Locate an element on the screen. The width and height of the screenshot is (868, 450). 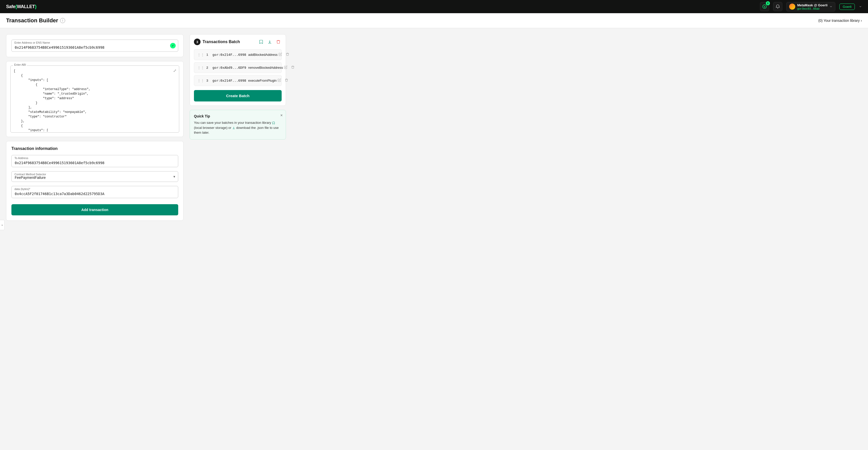
quick-tip-part1: You can save your batches in your transa… is located at coordinates (233, 123).